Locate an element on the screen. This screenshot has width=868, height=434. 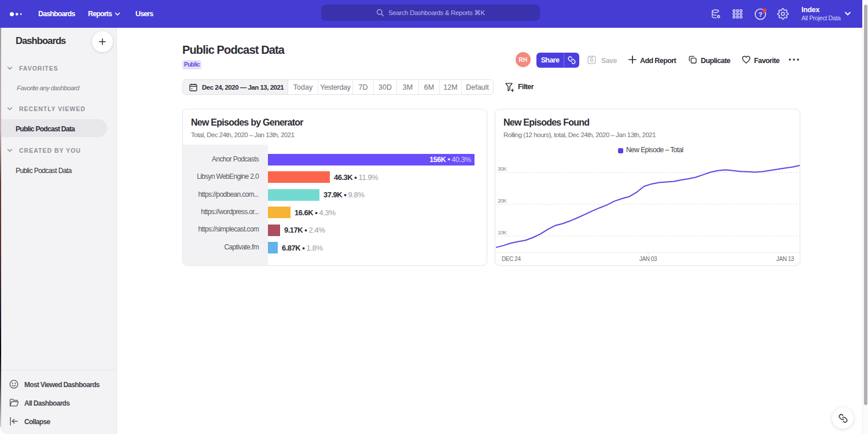
svg-text: JAN 13 is located at coordinates (786, 259).